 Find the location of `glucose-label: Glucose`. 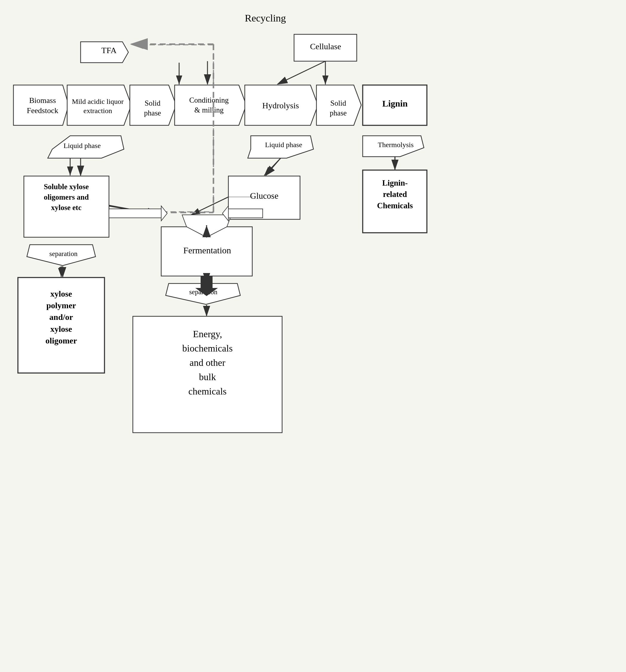

glucose-label: Glucose is located at coordinates (264, 196).